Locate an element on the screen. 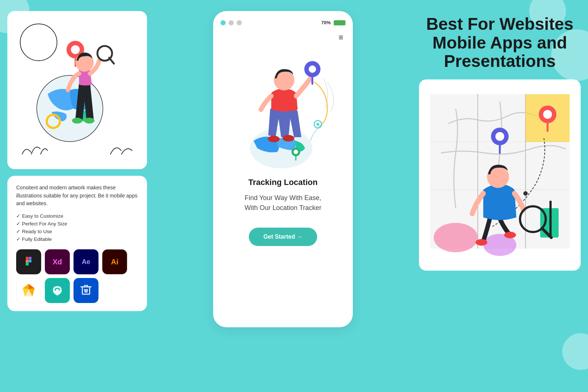 Image resolution: width=588 pixels, height=392 pixels. info-description: Consitent and modern artwork makes these… is located at coordinates (77, 196).